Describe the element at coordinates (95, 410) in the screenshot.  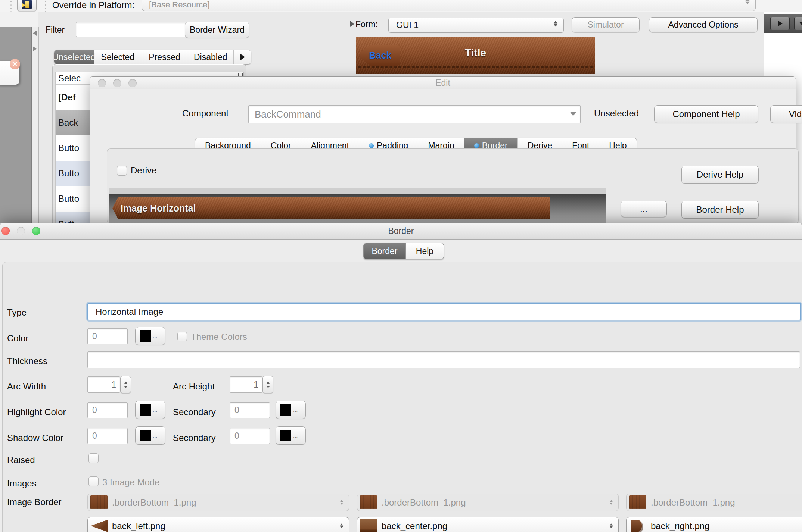
I see `highlight-color-value: 0` at that location.